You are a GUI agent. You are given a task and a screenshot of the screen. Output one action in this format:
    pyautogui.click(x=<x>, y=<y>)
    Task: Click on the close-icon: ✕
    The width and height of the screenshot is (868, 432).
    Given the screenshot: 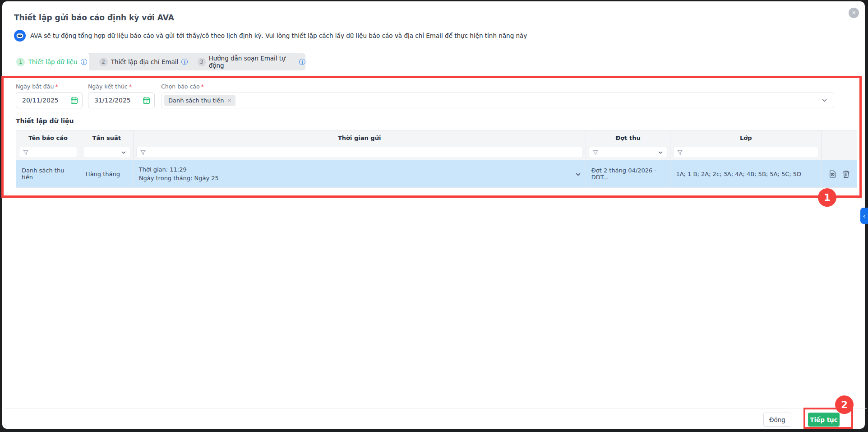 What is the action you would take?
    pyautogui.click(x=854, y=13)
    